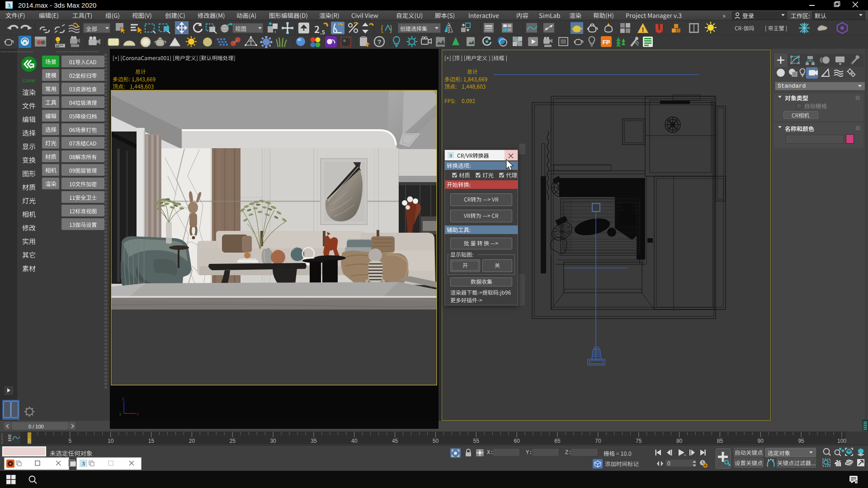 Image resolution: width=868 pixels, height=488 pixels. What do you see at coordinates (314, 441) in the screenshot?
I see `svg-text: 35` at bounding box center [314, 441].